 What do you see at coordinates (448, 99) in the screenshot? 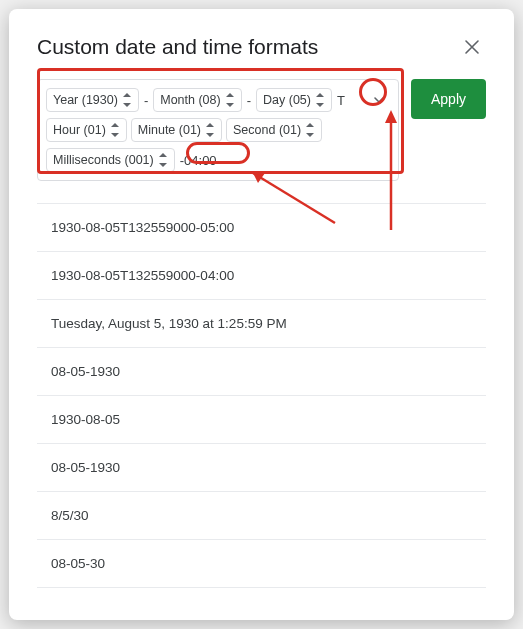
I see `apply-button: Apply` at bounding box center [448, 99].